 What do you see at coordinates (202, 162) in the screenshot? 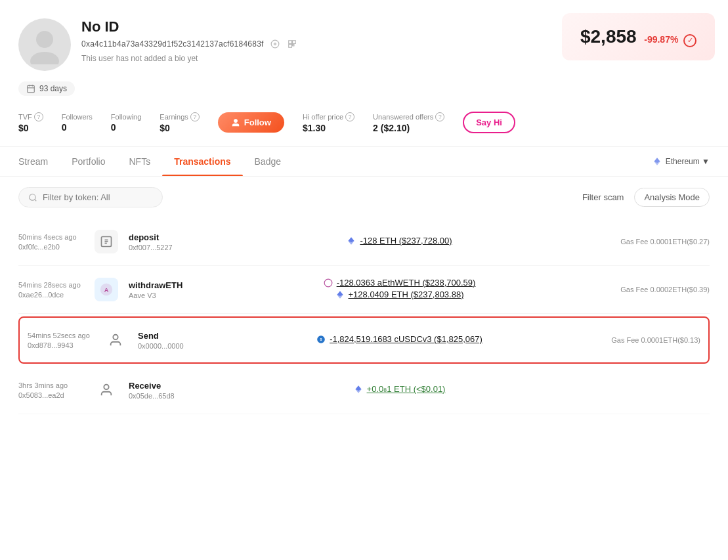
I see `tab-transactions: Transactions` at bounding box center [202, 162].